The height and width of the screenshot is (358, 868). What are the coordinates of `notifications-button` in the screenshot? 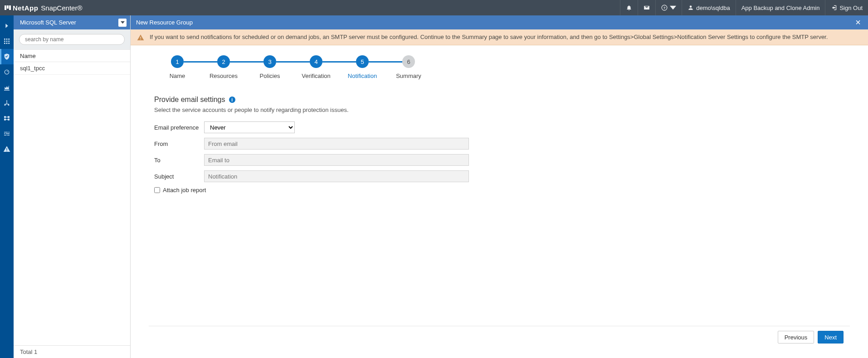 It's located at (629, 8).